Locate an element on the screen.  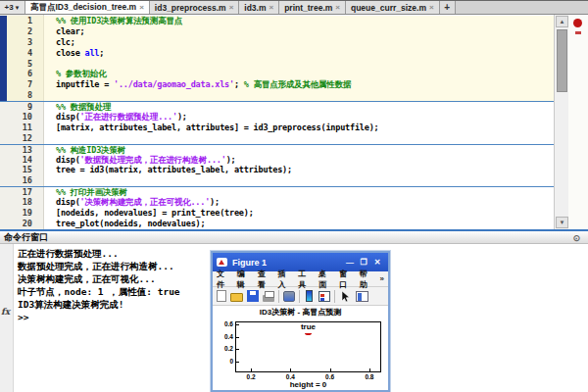
menu-item-7: 窗口 is located at coordinates (347, 279).